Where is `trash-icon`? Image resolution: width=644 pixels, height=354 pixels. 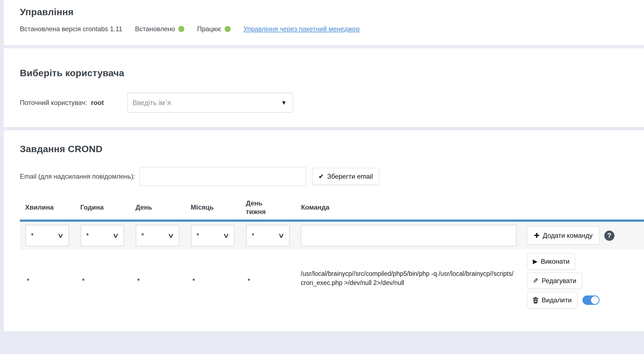 trash-icon is located at coordinates (536, 300).